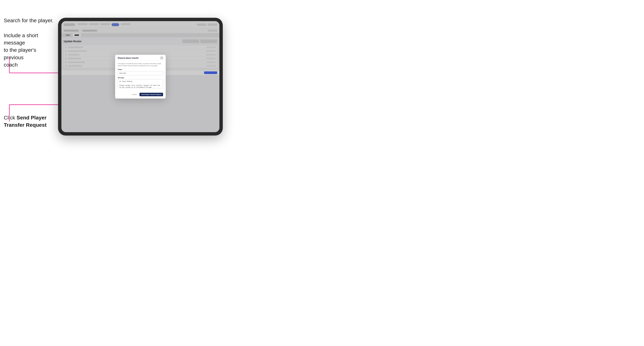  What do you see at coordinates (140, 65) in the screenshot?
I see `modal-description: If the player is transferring from anoth…` at bounding box center [140, 65].